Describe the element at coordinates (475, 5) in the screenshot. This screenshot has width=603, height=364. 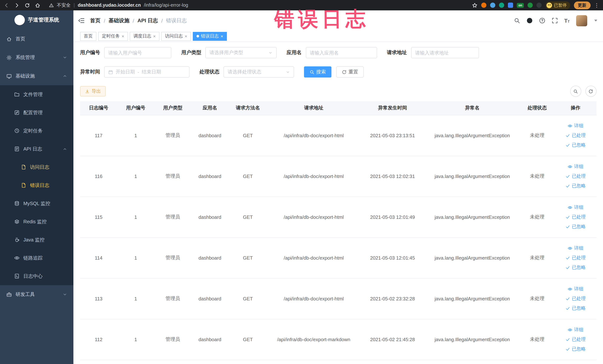
I see `bookmark-star-icon` at that location.